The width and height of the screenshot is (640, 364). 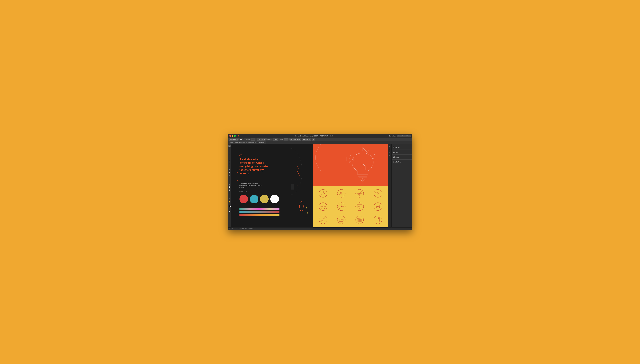 What do you see at coordinates (253, 140) in the screenshot?
I see `stroke-value: 1 pt` at bounding box center [253, 140].